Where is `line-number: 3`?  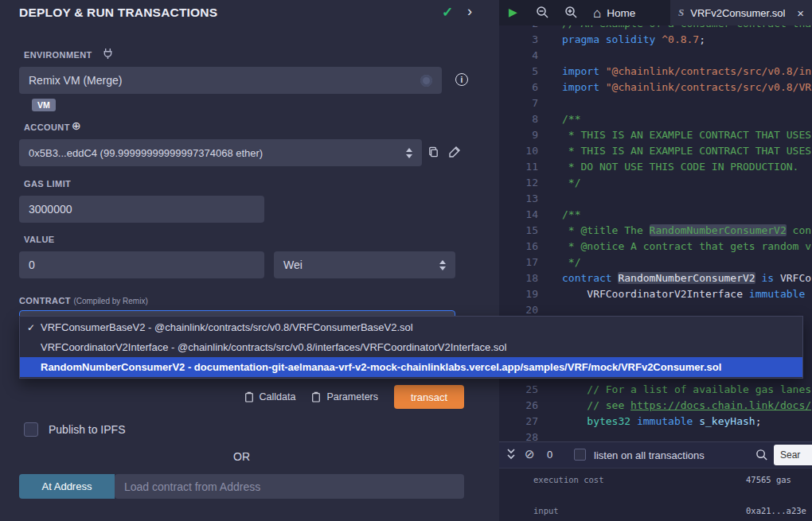 line-number: 3 is located at coordinates (524, 40).